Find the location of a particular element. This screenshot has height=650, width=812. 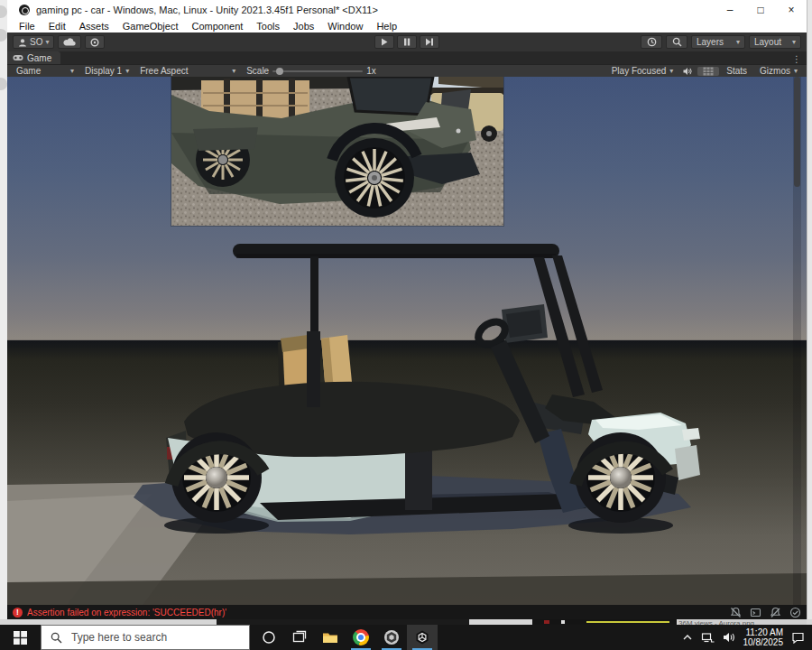

history-clock-icon is located at coordinates (651, 42).